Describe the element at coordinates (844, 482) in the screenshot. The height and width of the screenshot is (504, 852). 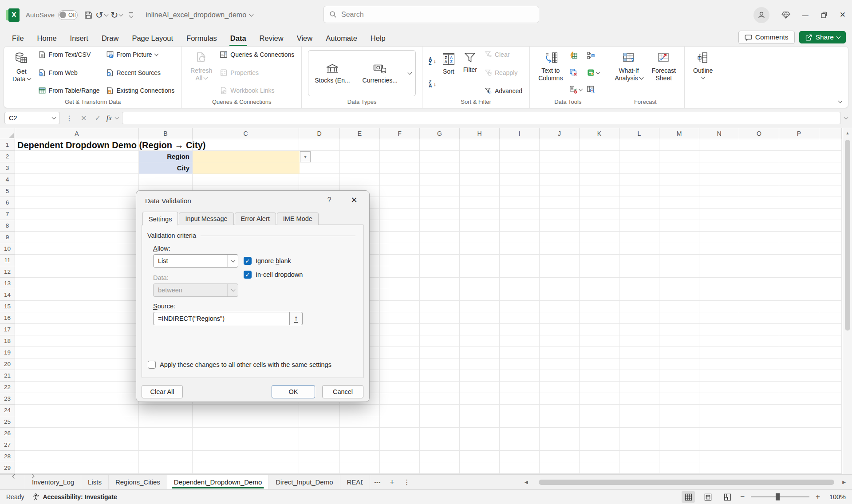
I see `scroll-right-icon: ▶` at that location.